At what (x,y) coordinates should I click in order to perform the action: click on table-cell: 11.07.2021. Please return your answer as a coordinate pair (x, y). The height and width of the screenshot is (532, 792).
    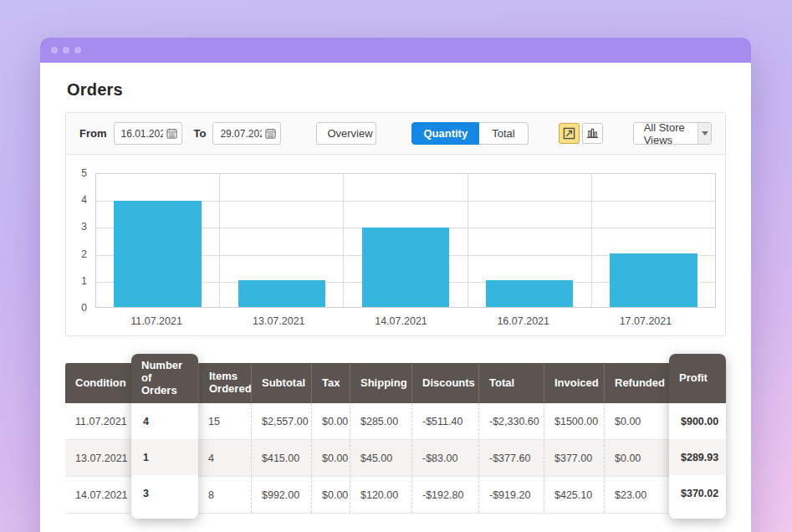
    Looking at the image, I should click on (99, 422).